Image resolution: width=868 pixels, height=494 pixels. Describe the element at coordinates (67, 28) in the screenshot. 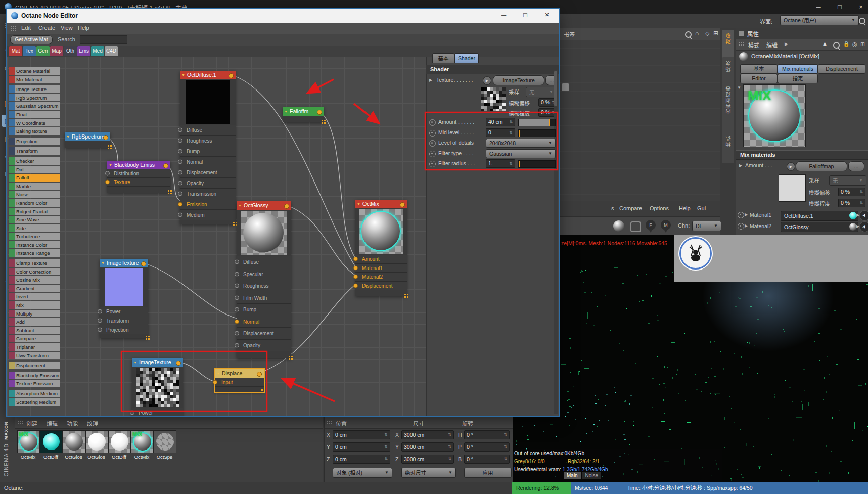

I see `editor-menu-view: View` at that location.